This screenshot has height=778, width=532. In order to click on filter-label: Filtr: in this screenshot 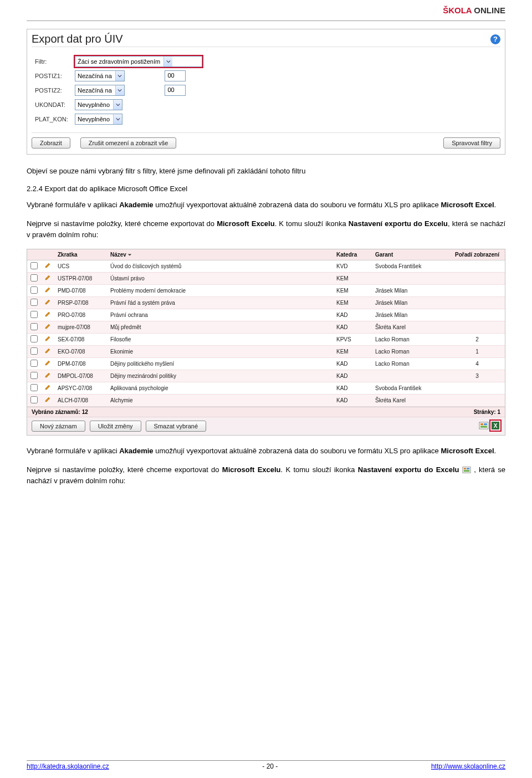, I will do `click(52, 62)`.